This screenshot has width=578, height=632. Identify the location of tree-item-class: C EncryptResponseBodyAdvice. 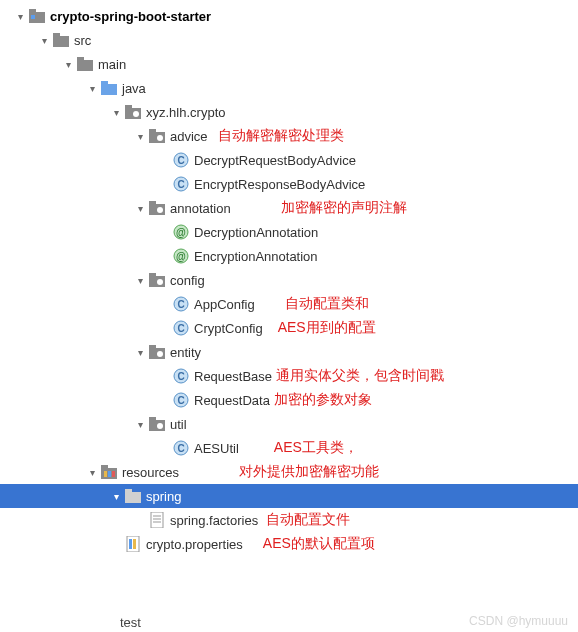
(289, 184).